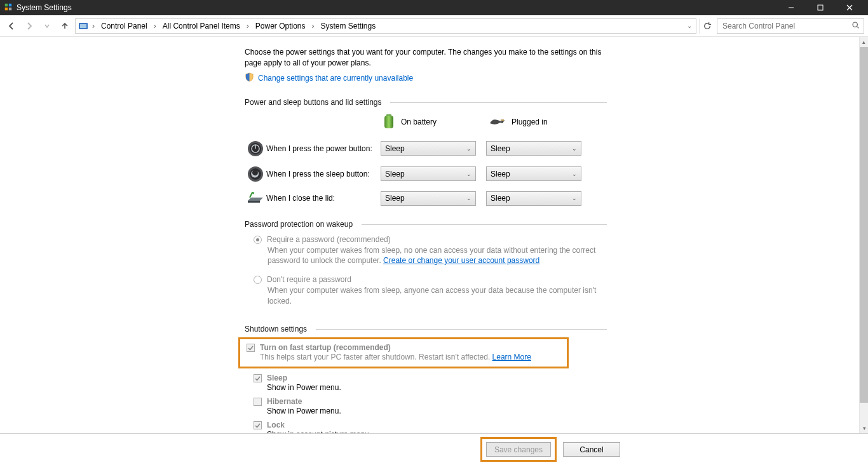 The width and height of the screenshot is (868, 465). Describe the element at coordinates (395, 347) in the screenshot. I see `checkbox-title: Turn on fast startup (recommended)` at that location.